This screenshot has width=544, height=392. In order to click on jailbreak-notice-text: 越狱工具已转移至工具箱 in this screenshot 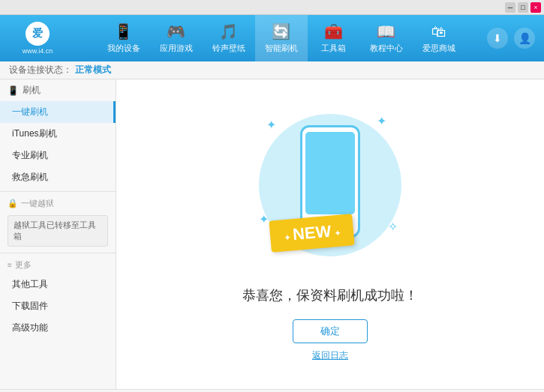, I will do `click(58, 231)`.